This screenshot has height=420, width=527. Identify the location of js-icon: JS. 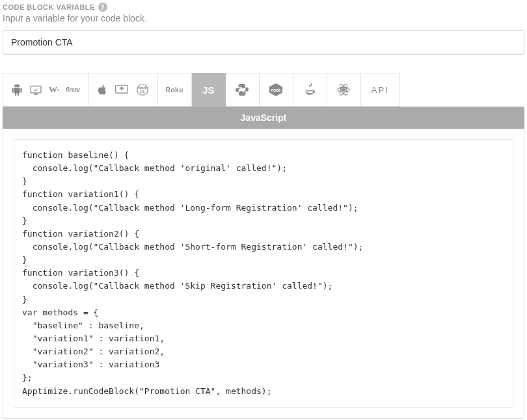
(208, 90).